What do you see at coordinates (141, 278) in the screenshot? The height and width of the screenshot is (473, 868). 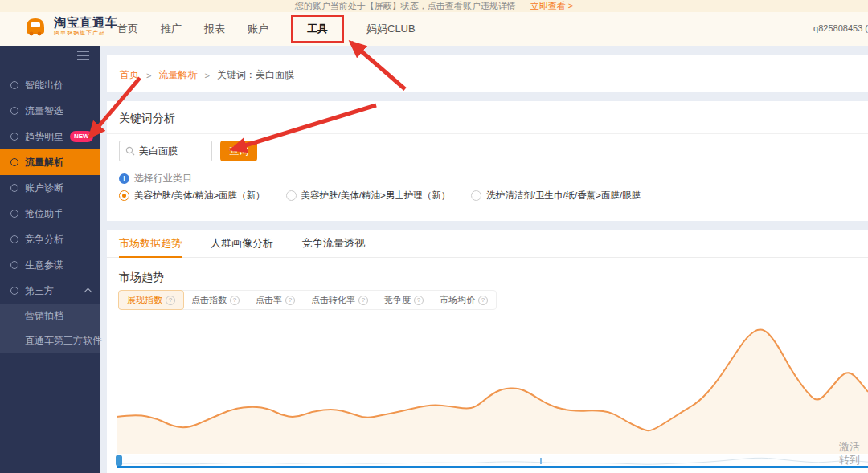 I see `section-title: 市场趋势` at bounding box center [141, 278].